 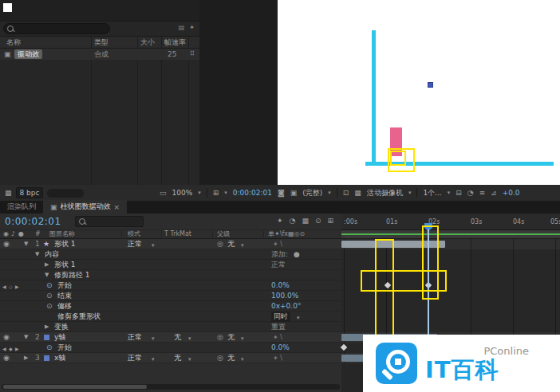 I want to click on property-row: ◀ ◆ ▶ ⊙ 开始 0.0%, so click(x=171, y=347).